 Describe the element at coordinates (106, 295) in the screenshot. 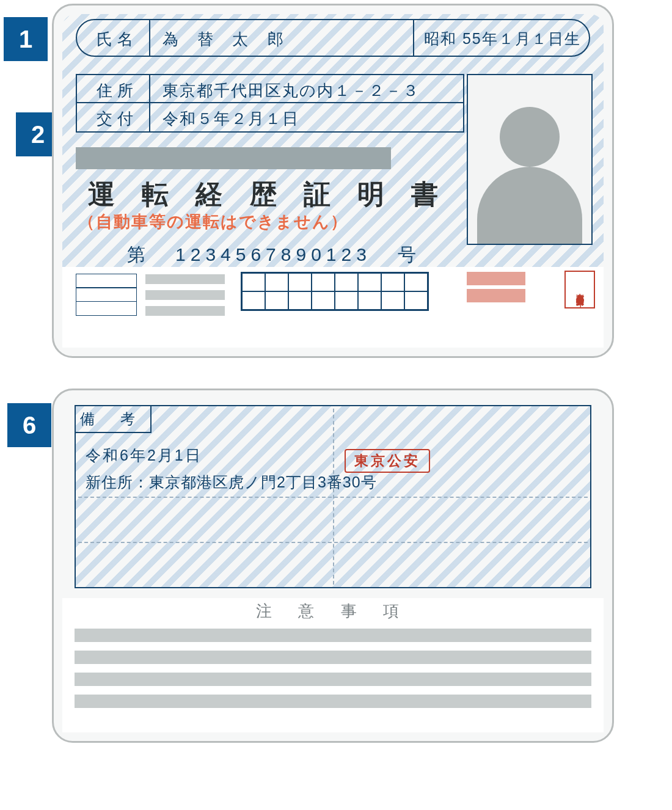

I see `small-table` at that location.